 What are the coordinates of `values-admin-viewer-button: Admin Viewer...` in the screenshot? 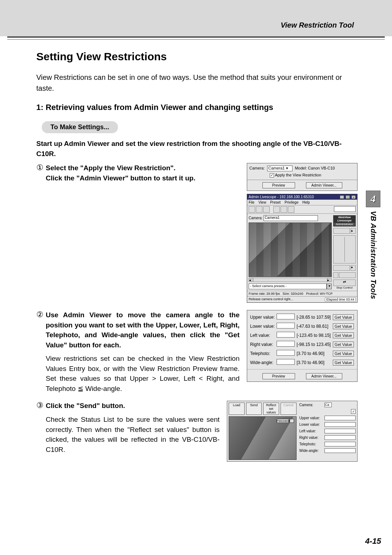 It's located at (324, 376).